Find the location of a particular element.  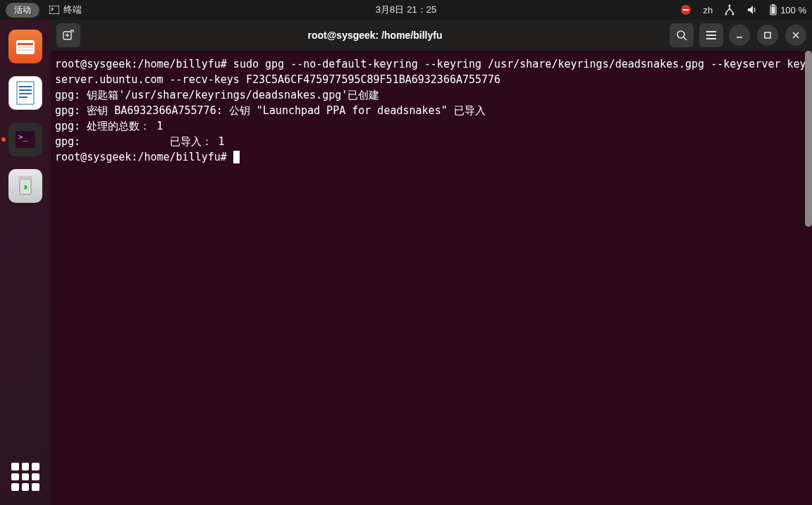

terminal-cursor is located at coordinates (237, 157).